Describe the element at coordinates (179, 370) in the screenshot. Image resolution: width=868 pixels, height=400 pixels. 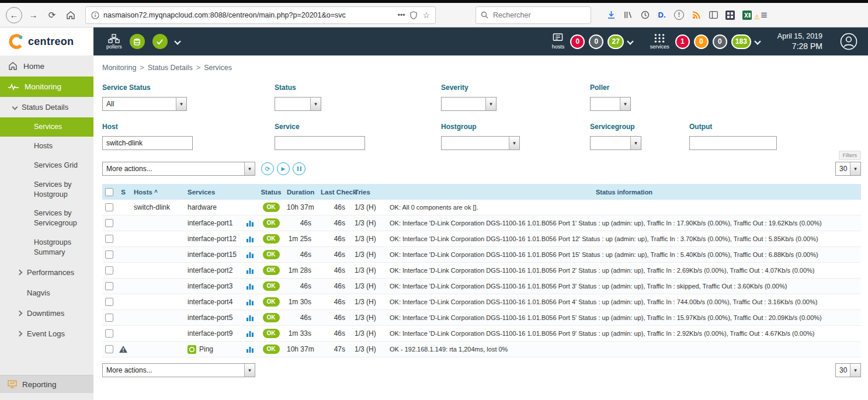
I see `more-actions-select-bottom: More actions... ▾` at that location.